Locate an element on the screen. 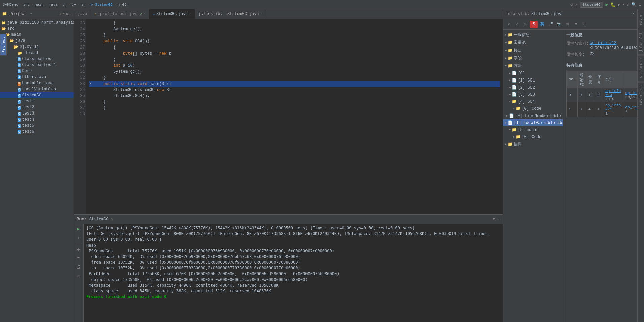  close-jprofiletest: × is located at coordinates (144, 14).